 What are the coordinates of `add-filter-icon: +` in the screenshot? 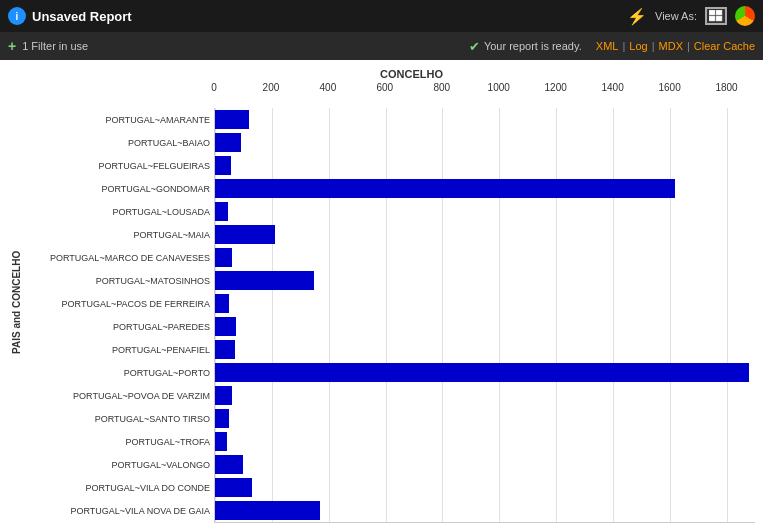 It's located at (12, 46).